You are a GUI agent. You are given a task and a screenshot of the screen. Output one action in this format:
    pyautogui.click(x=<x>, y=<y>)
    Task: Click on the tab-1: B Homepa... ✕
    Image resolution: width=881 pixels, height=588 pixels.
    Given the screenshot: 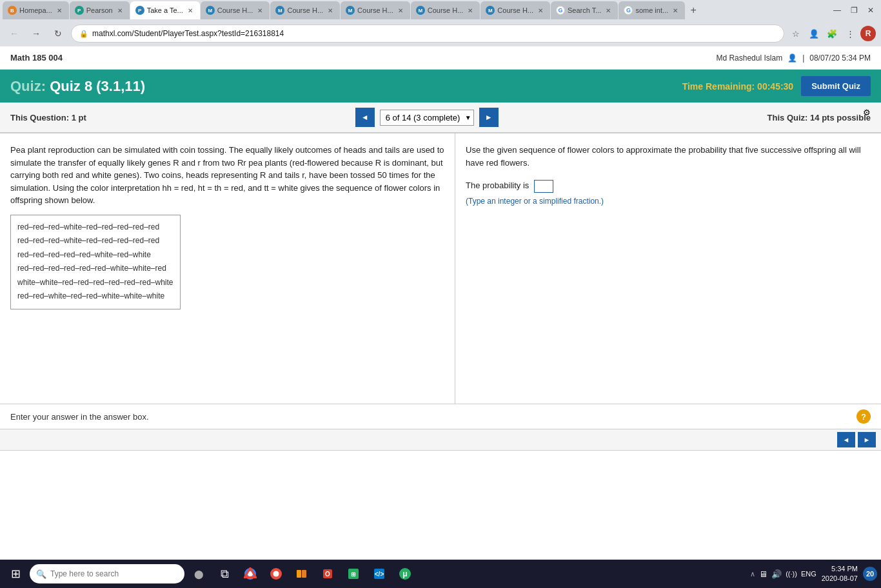 What is the action you would take?
    pyautogui.click(x=36, y=10)
    